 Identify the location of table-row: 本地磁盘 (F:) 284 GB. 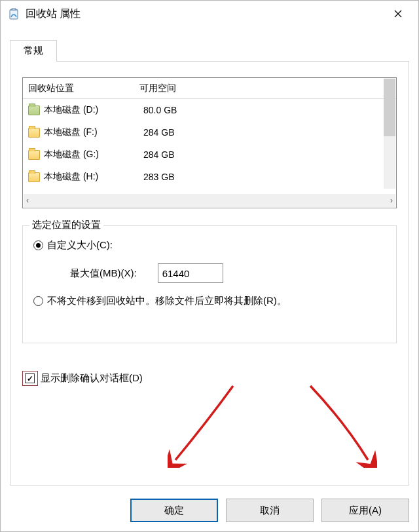
(210, 132).